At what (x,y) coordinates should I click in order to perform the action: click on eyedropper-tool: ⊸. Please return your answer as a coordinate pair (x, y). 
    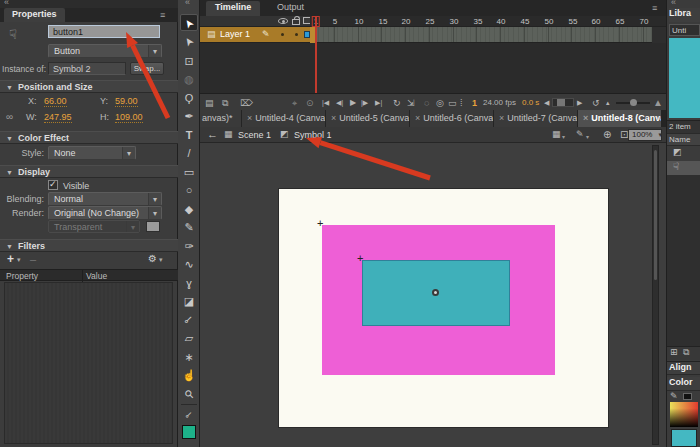
    Looking at the image, I should click on (189, 320).